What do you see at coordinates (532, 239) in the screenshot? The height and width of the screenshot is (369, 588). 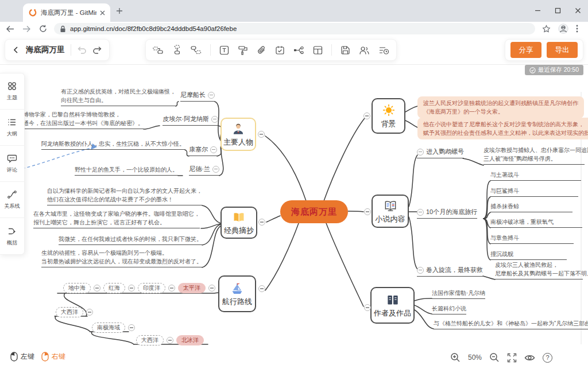 I see `voyage-event-5: 与章鱼搏斗` at bounding box center [532, 239].